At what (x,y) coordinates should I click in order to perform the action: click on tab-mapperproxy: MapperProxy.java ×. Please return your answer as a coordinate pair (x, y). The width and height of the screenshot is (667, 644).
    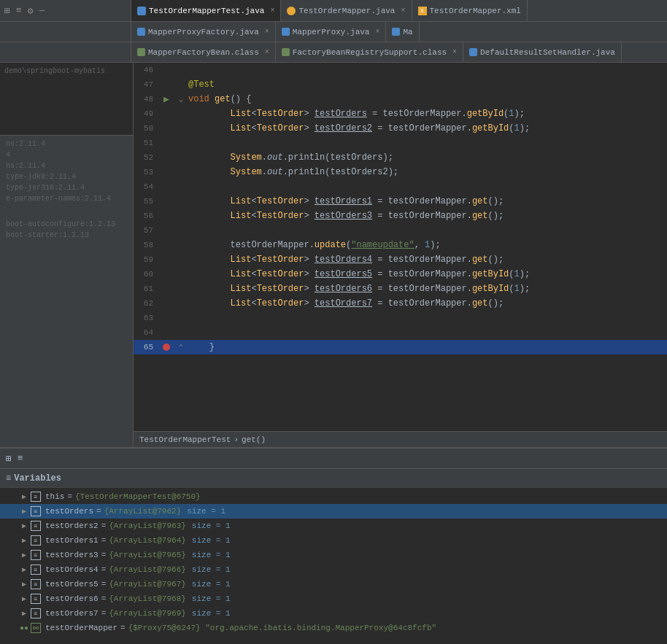
    Looking at the image, I should click on (331, 32).